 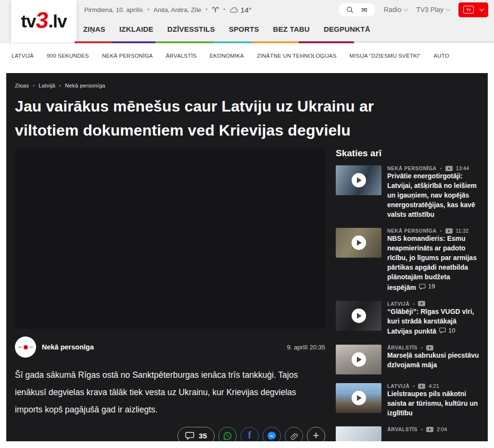 What do you see at coordinates (68, 56) in the screenshot?
I see `subnav-item-900-sekundes: 900 SEKUNDES` at bounding box center [68, 56].